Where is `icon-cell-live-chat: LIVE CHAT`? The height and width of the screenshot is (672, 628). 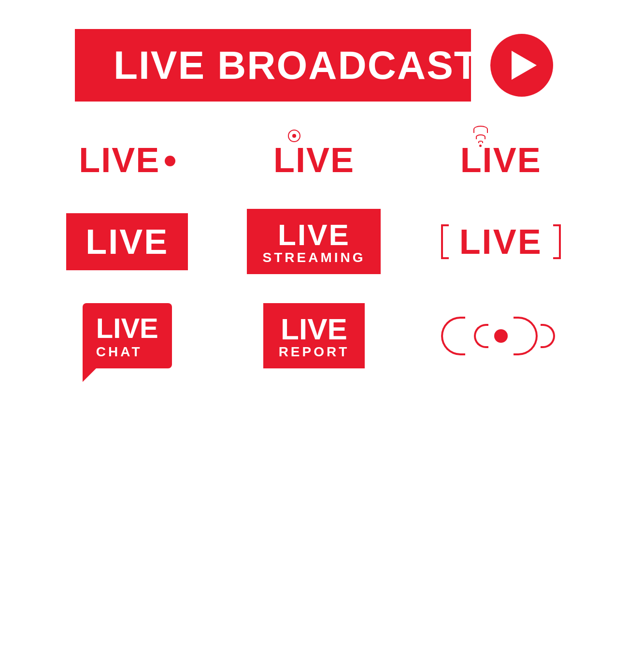 icon-cell-live-chat: LIVE CHAT is located at coordinates (128, 336).